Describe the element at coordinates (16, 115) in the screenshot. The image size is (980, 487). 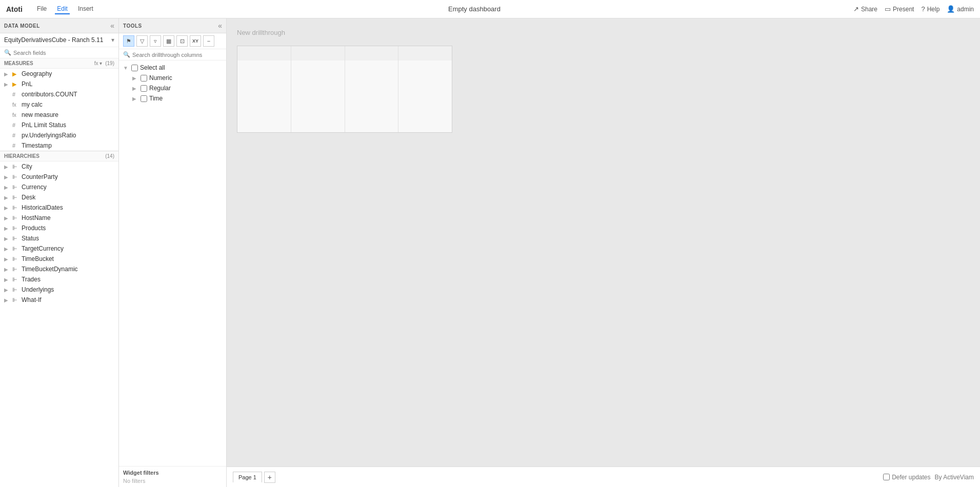
I see `fx-icon: fx` at that location.